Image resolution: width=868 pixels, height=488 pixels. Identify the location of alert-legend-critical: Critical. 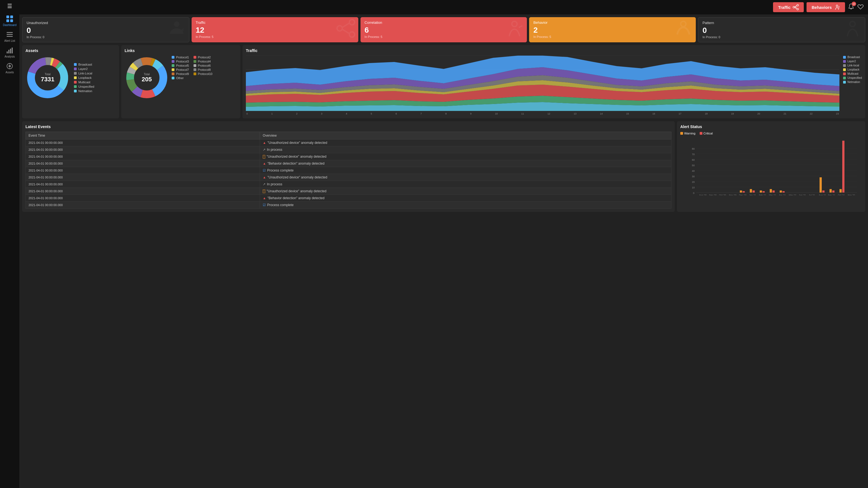
(706, 133).